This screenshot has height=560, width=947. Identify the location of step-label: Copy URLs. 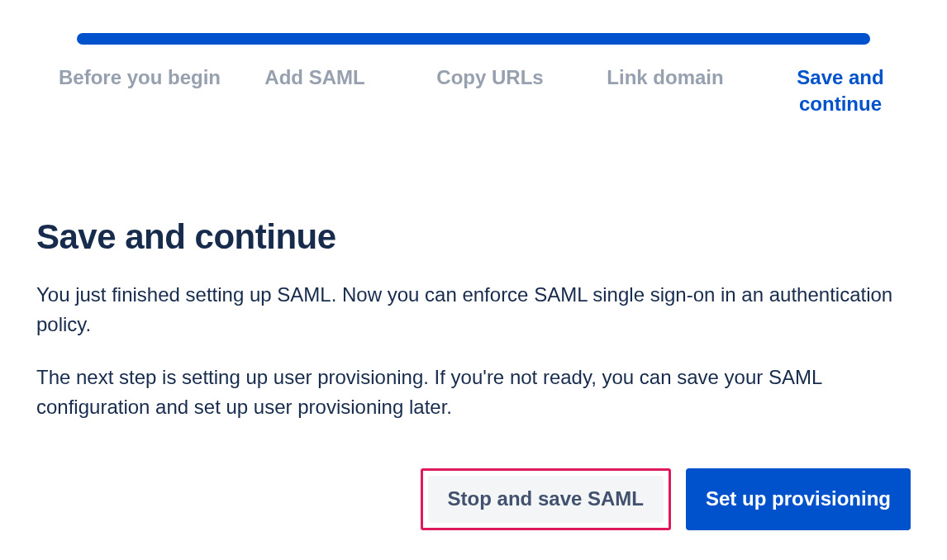
(489, 78).